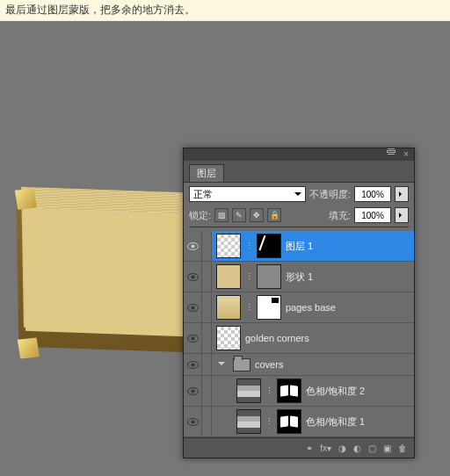  Describe the element at coordinates (278, 338) in the screenshot. I see `layer-name: golden corners` at that location.